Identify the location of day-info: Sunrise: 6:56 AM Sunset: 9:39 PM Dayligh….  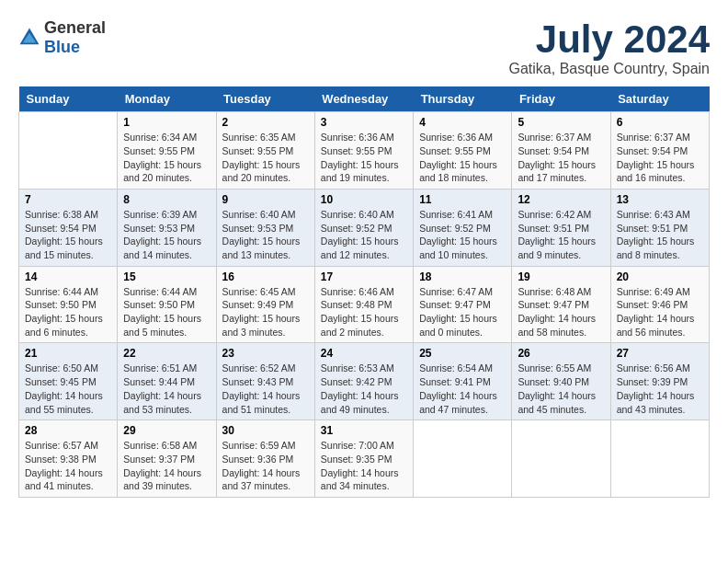
(660, 388).